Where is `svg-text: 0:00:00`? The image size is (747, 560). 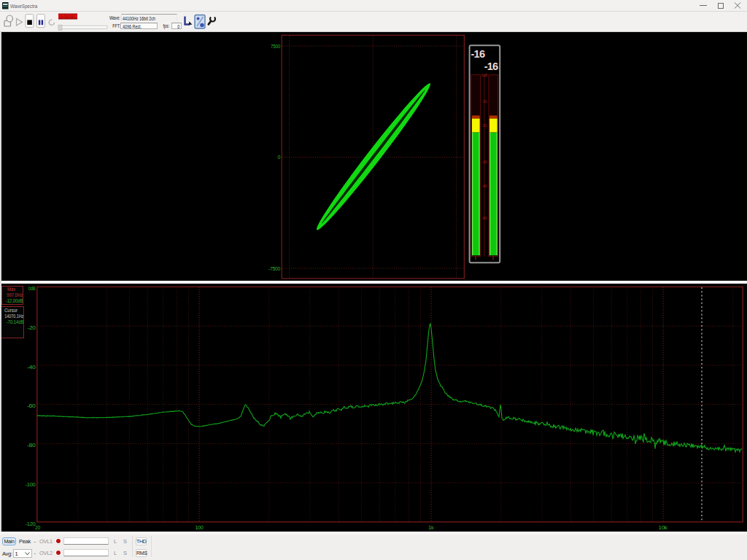
svg-text: 0:00:00 is located at coordinates (67, 17).